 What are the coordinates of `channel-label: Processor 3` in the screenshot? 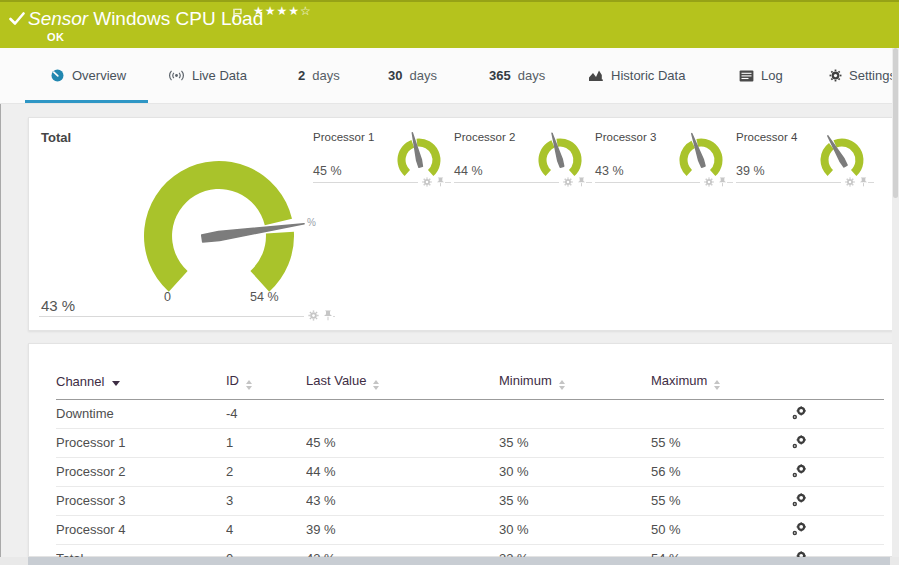 It's located at (626, 137).